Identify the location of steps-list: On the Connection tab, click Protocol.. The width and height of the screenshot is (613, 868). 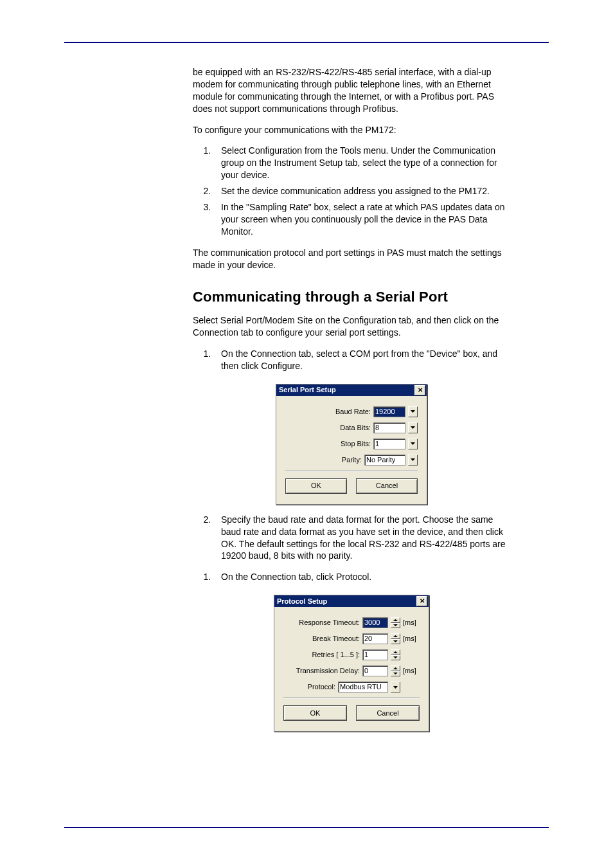
(351, 577).